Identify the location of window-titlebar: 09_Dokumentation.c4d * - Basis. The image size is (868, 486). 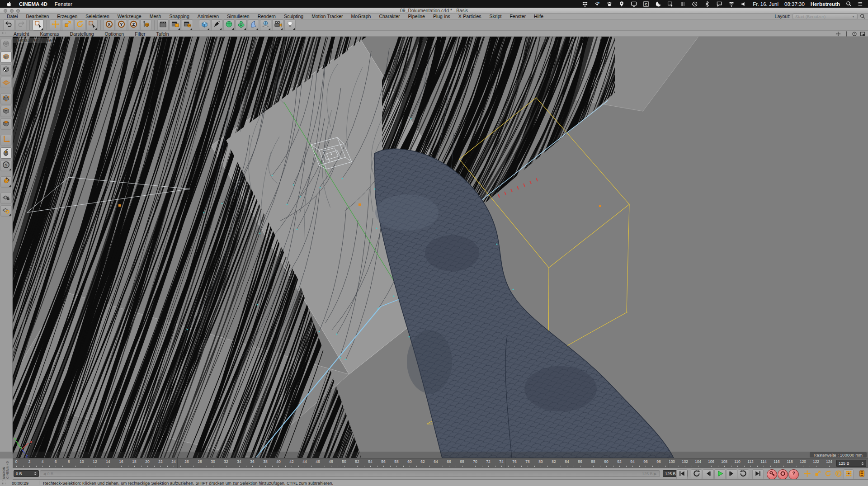
(434, 11).